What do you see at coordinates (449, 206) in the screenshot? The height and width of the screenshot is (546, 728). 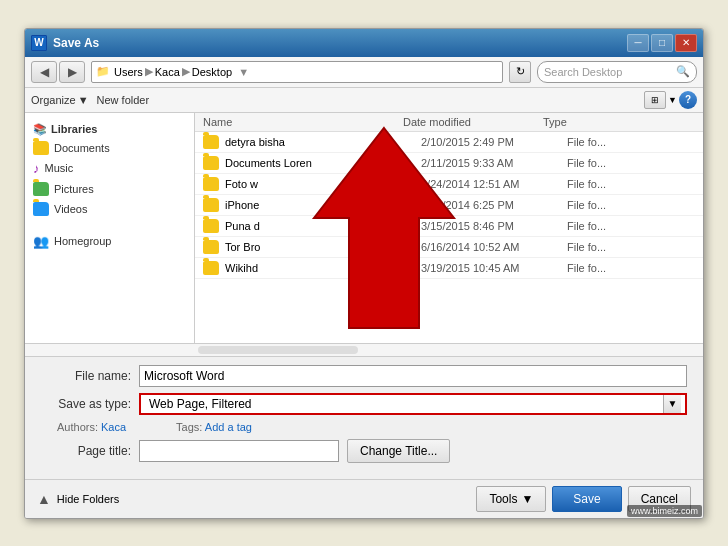 I see `file-row-3: iPhone 7/16/2014 6:25 PM File fo...` at bounding box center [449, 206].